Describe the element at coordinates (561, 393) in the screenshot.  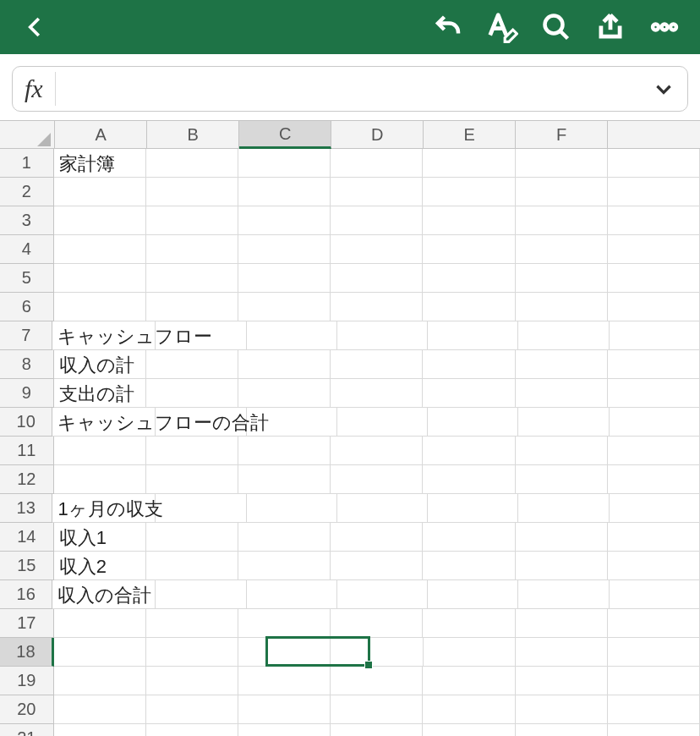
I see `cell-F9` at that location.